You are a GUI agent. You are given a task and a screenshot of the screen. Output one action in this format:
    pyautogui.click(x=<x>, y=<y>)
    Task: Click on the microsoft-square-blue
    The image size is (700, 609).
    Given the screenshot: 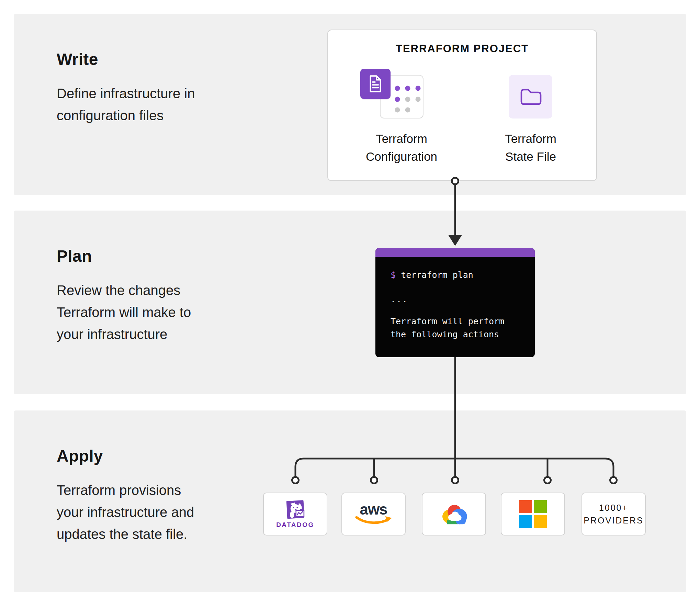 What is the action you would take?
    pyautogui.click(x=526, y=521)
    